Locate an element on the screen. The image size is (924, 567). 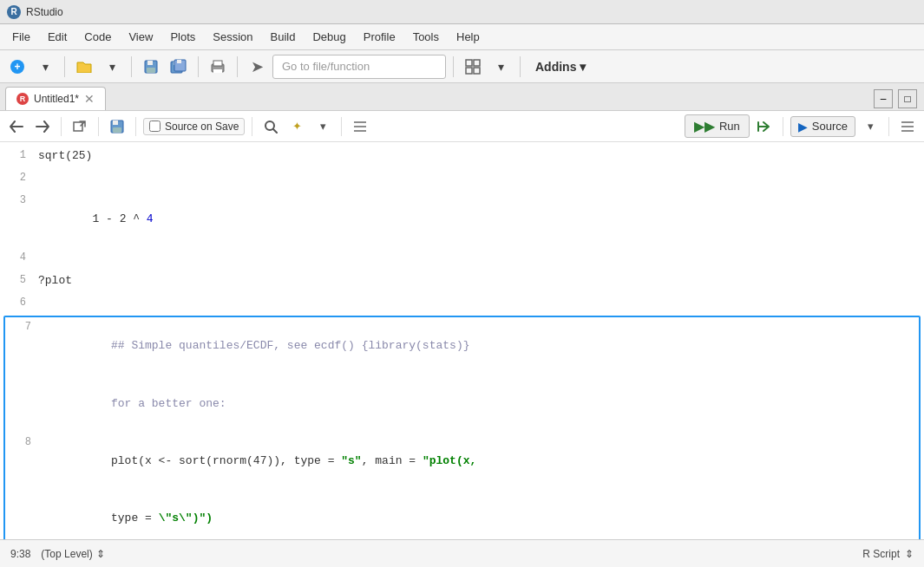
code-line-3: 3 1 - 2 ^ 4 is located at coordinates (462, 219).